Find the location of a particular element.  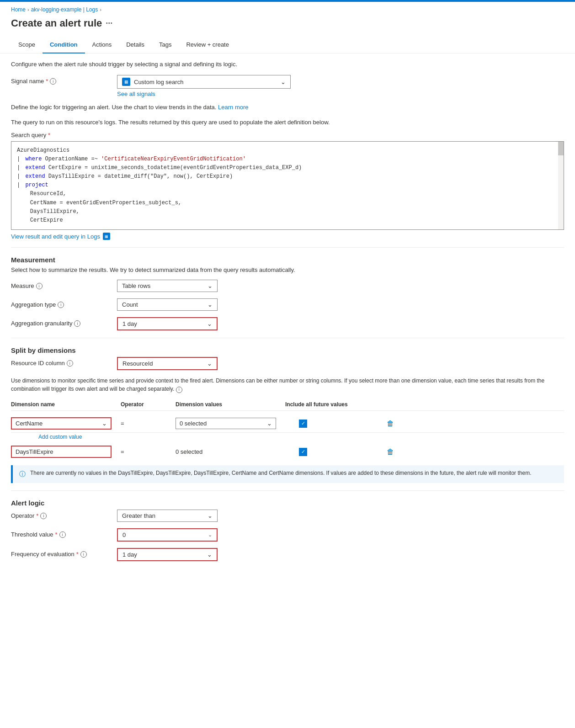

certname-delete-icon: 🗑 is located at coordinates (390, 424).